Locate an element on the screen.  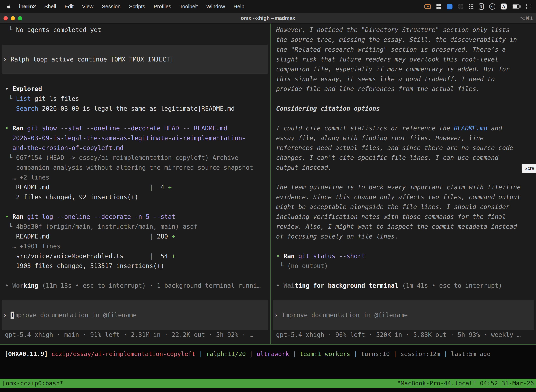
gauge-icon: .61 is located at coordinates (492, 7).